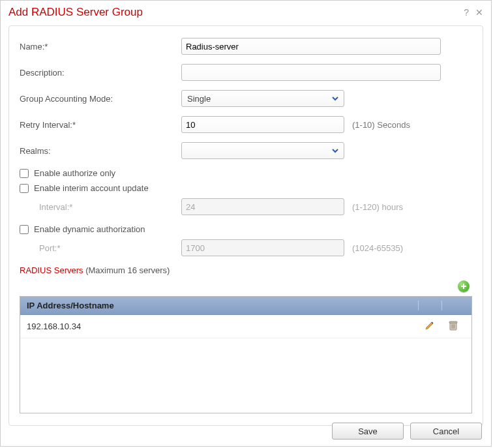 The width and height of the screenshot is (493, 448). Describe the element at coordinates (263, 125) in the screenshot. I see `retry-input` at that location.